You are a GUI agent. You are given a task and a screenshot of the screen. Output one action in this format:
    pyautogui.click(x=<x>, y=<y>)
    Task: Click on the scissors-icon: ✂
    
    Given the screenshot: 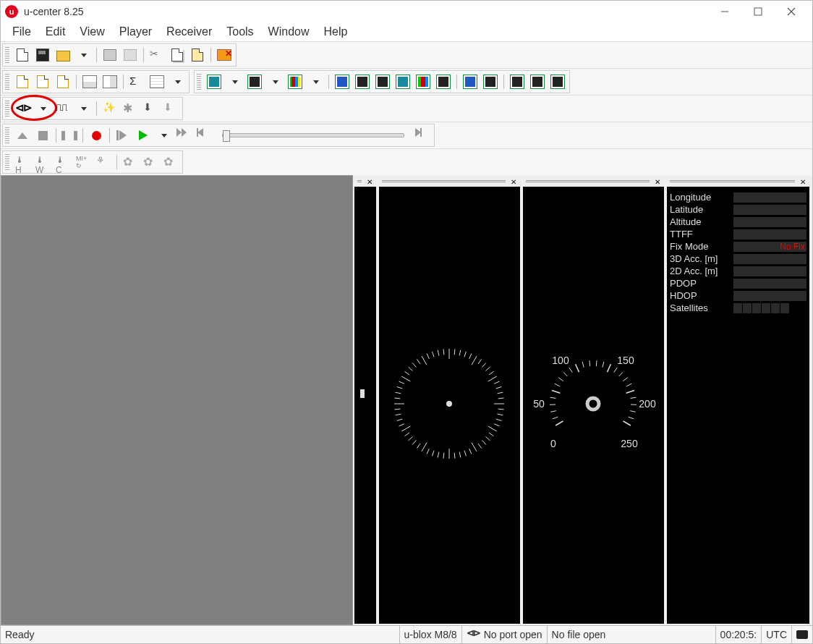 What is the action you would take?
    pyautogui.click(x=157, y=55)
    